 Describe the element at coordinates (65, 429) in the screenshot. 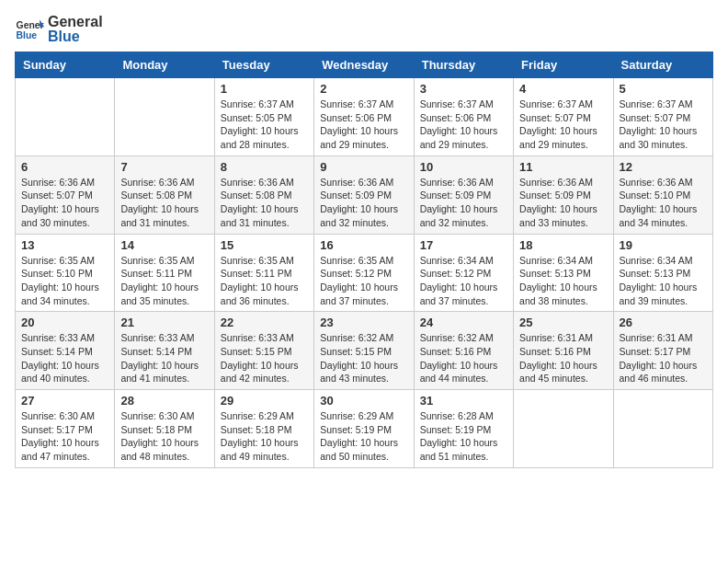

I see `calendar-cell: 27Sunrise: 6:30 AM Sunset: 5:17 PM Dayli…` at that location.